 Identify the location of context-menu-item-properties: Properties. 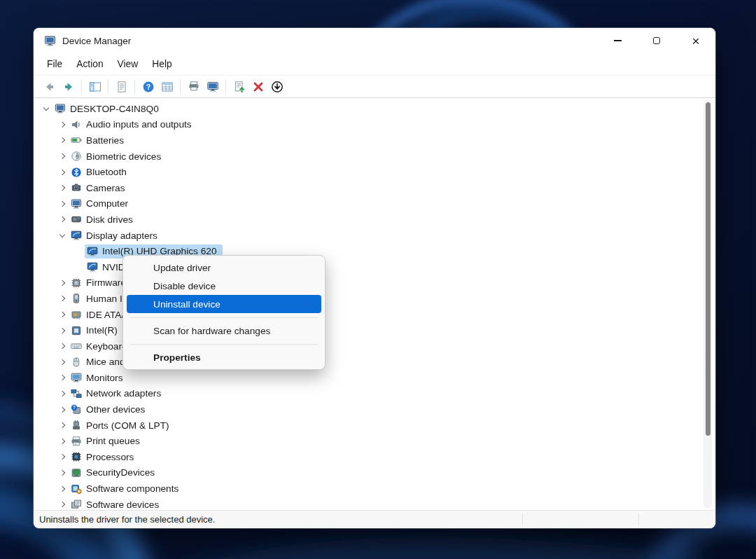
(224, 357).